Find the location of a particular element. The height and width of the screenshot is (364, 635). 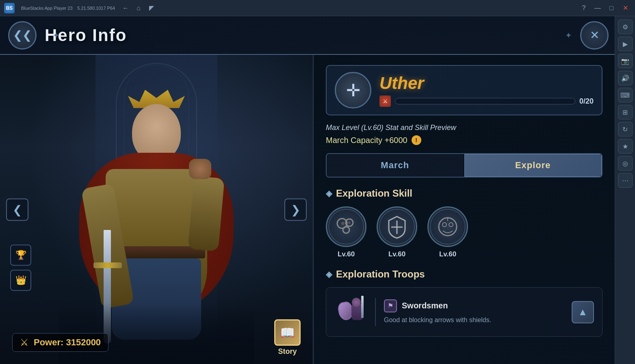

gear-icon: ⚙ is located at coordinates (625, 27).